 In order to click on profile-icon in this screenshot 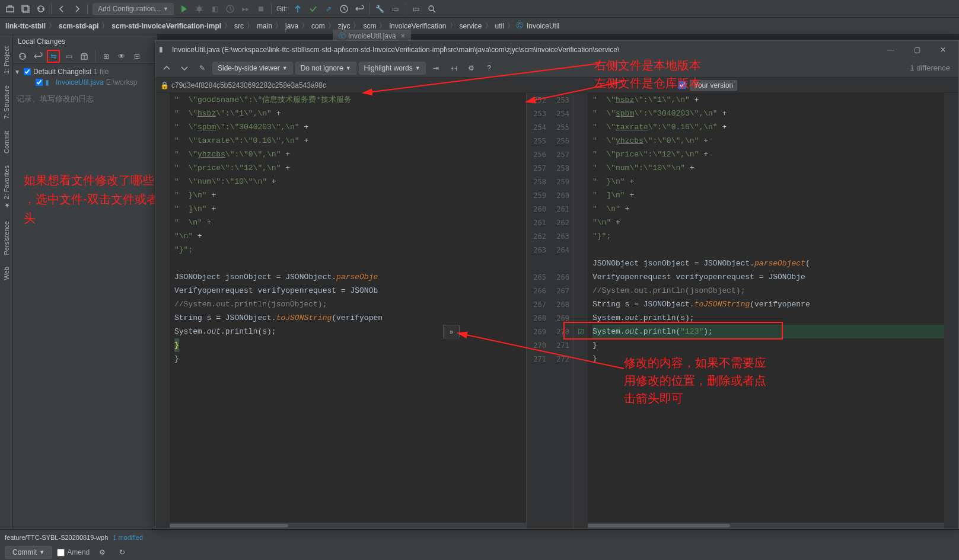, I will do `click(230, 9)`.